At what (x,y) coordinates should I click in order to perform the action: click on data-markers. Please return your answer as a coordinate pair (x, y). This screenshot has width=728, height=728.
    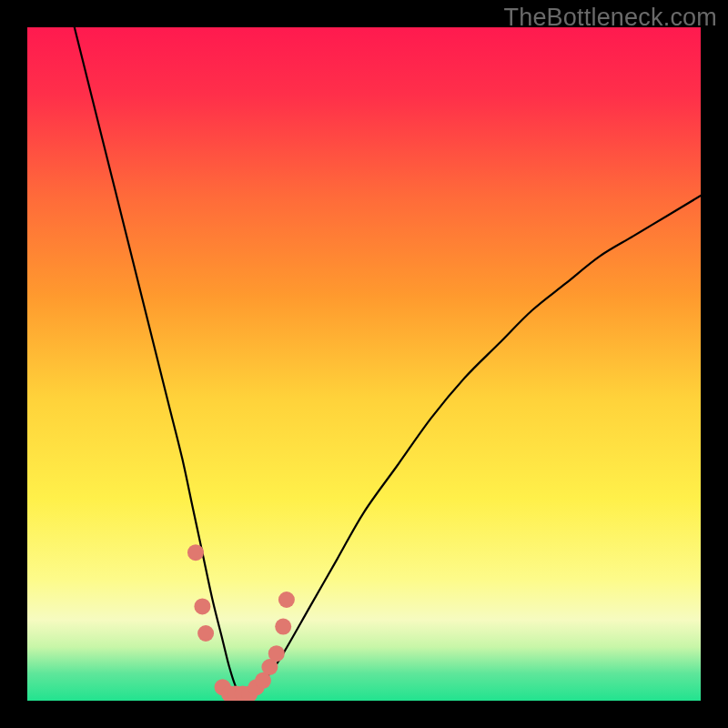
    Looking at the image, I should click on (241, 622).